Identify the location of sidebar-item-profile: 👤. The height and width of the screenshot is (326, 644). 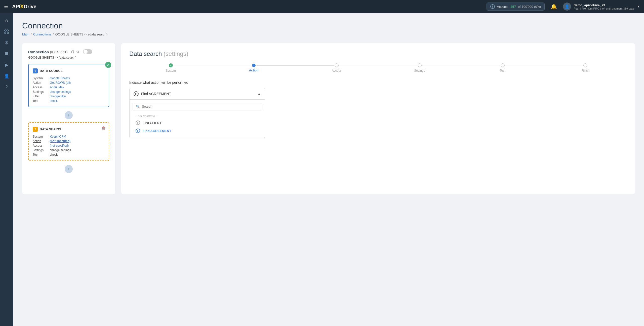
(7, 76).